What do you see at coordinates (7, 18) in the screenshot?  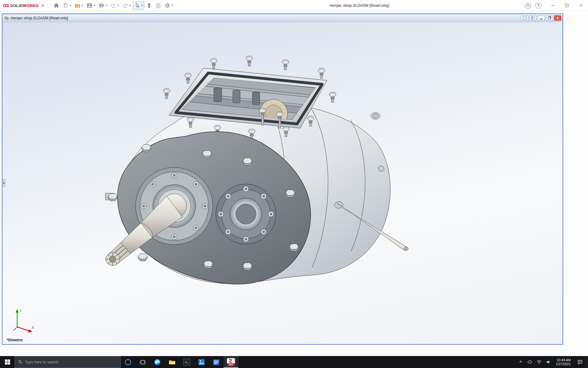 I see `assembly-document-icon` at bounding box center [7, 18].